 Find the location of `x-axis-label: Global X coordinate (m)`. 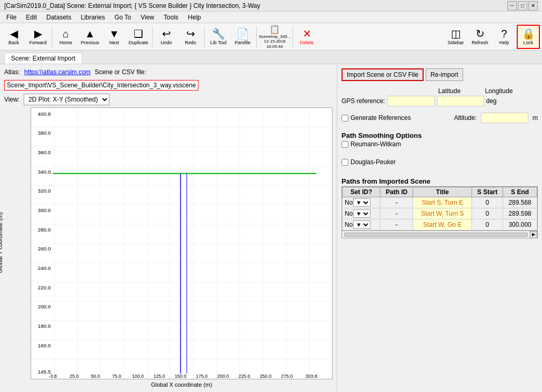

x-axis-label: Global X coordinate (m) is located at coordinates (182, 385).